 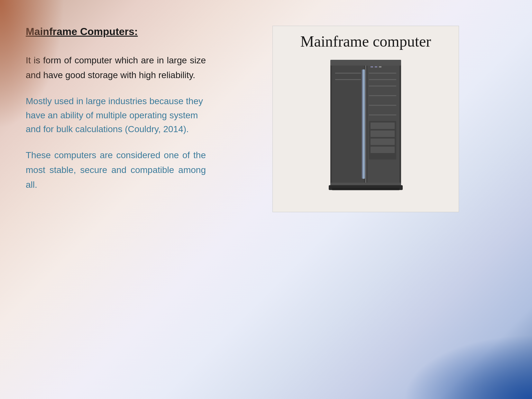 What do you see at coordinates (116, 115) in the screenshot?
I see `paragraph-2: Mostly used in large industries because …` at bounding box center [116, 115].